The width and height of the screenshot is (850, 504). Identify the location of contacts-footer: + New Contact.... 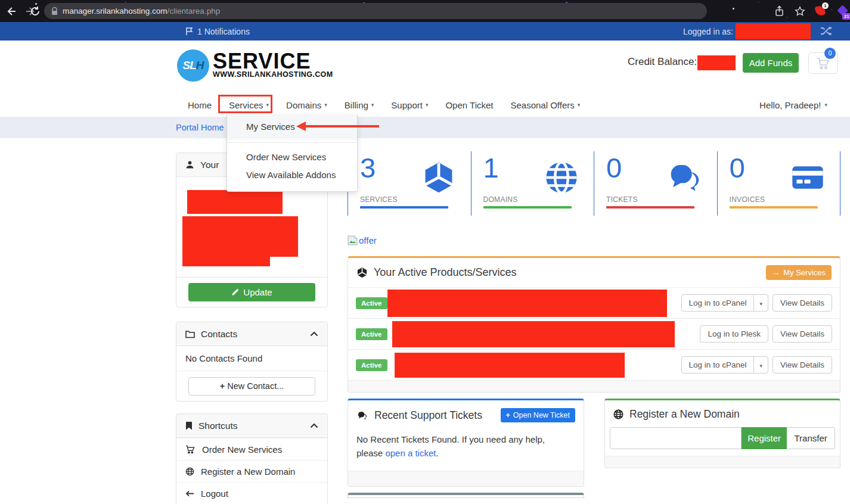
(252, 386).